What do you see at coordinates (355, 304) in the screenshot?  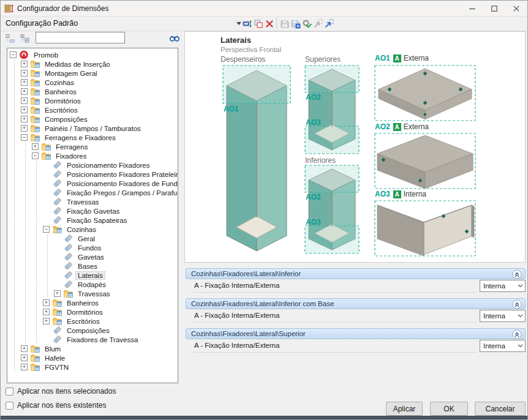 I see `group-header: Cozinhas\Fixadores\Lateral\Inferior com …` at bounding box center [355, 304].